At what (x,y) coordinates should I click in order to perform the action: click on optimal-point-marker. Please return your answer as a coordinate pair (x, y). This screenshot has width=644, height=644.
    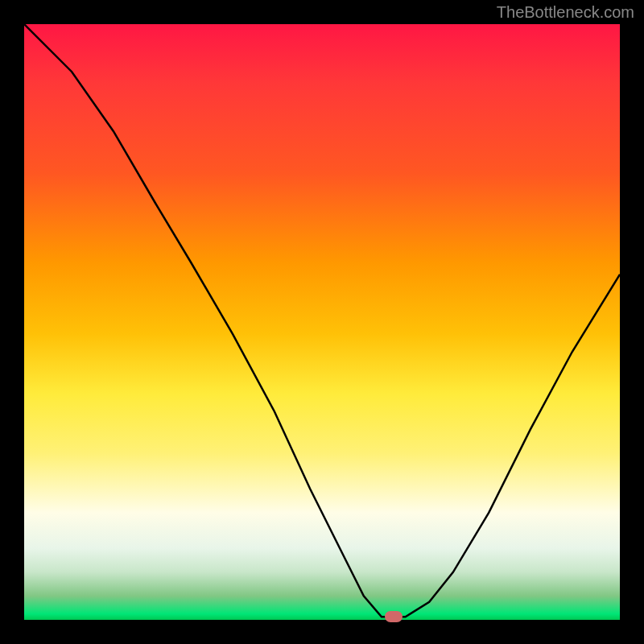
    Looking at the image, I should click on (394, 617).